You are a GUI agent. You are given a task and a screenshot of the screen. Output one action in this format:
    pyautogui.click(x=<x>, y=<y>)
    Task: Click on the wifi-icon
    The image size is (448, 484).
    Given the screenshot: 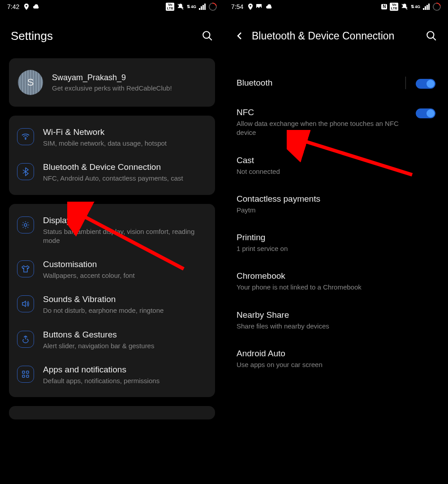 What is the action you would take?
    pyautogui.click(x=26, y=137)
    